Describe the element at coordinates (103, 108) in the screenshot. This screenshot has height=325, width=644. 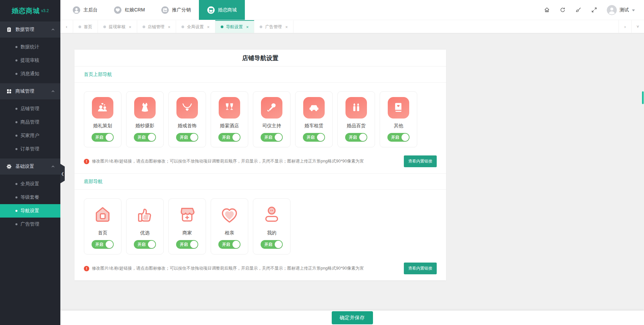
I see `couple-icon` at that location.